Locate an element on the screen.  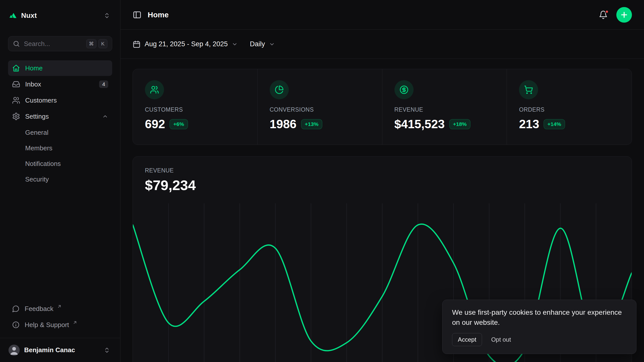
stat-customers: CUSTOMERS 692 +6% is located at coordinates (195, 107).